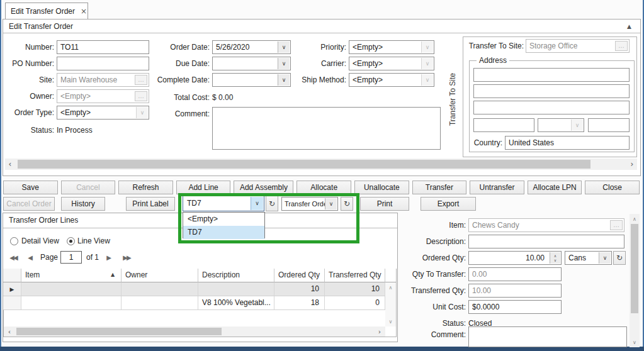 The height and width of the screenshot is (351, 644). I want to click on carrier-value: <Empty>, so click(368, 64).